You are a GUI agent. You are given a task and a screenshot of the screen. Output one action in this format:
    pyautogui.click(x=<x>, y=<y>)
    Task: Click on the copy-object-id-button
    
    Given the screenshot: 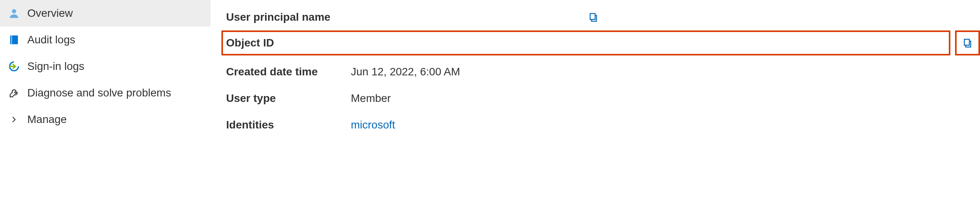 What is the action you would take?
    pyautogui.click(x=968, y=43)
    